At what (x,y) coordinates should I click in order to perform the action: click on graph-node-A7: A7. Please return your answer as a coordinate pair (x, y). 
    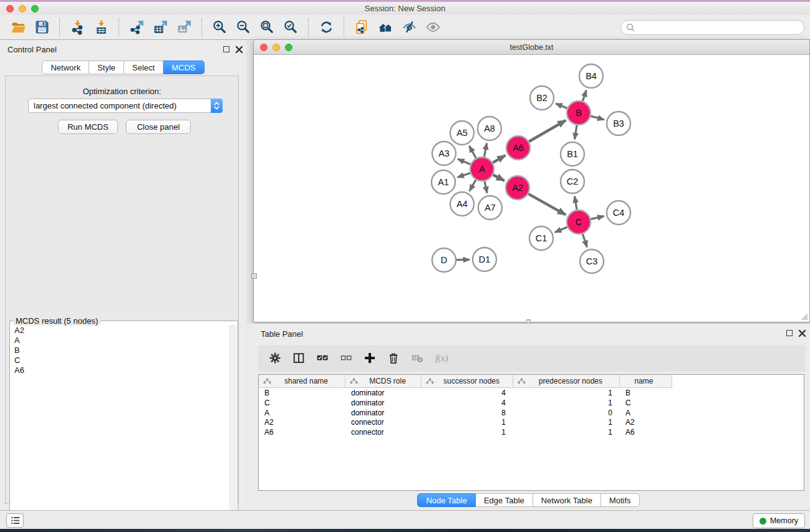
    Looking at the image, I should click on (490, 208).